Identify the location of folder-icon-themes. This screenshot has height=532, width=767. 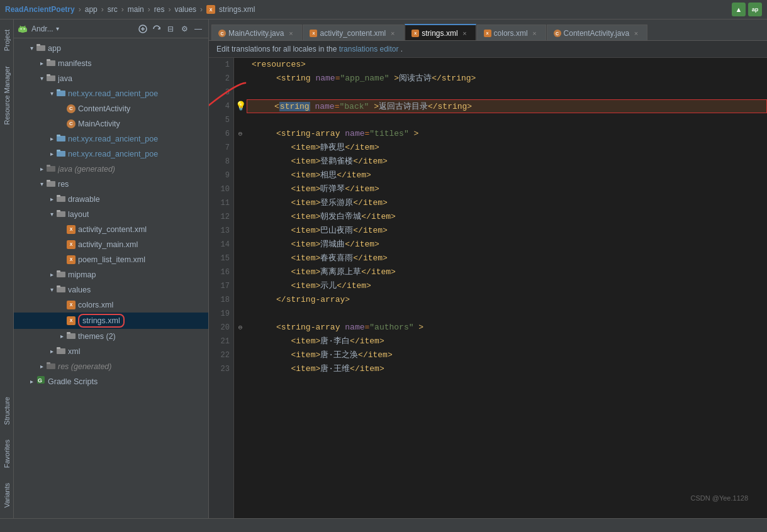
(71, 336).